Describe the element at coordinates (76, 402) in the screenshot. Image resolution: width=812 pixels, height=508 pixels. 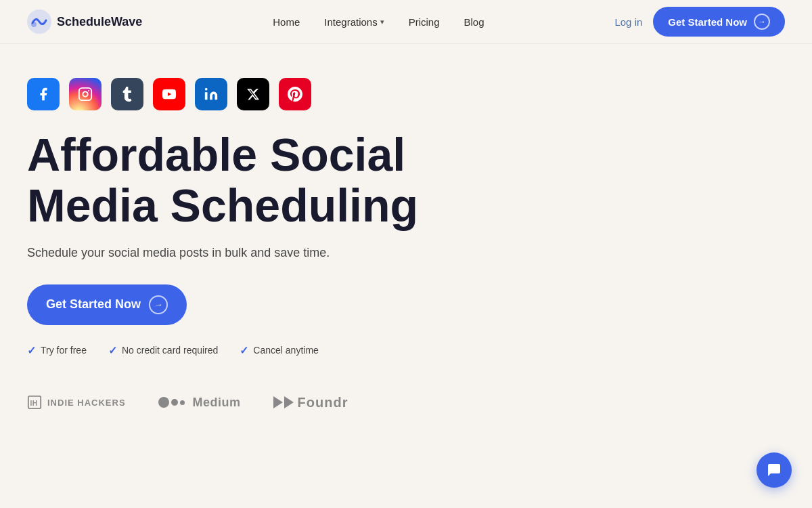
I see `indie-hackers-logo: IH INDIE HACKERS` at that location.